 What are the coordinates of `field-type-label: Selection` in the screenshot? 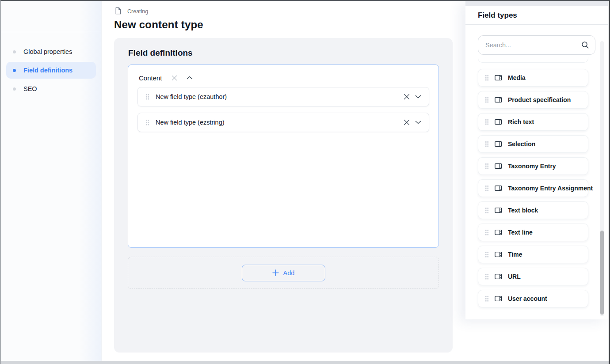 It's located at (522, 144).